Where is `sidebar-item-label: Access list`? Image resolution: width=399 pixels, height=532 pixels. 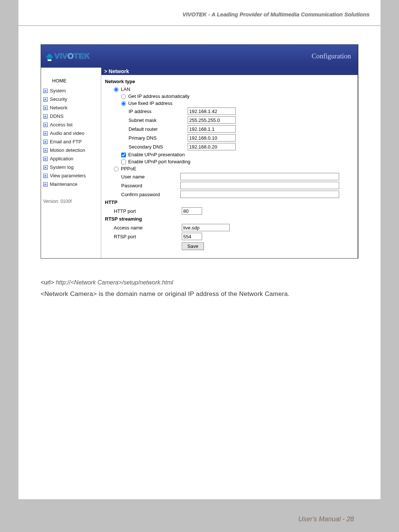
sidebar-item-label: Access list is located at coordinates (61, 125).